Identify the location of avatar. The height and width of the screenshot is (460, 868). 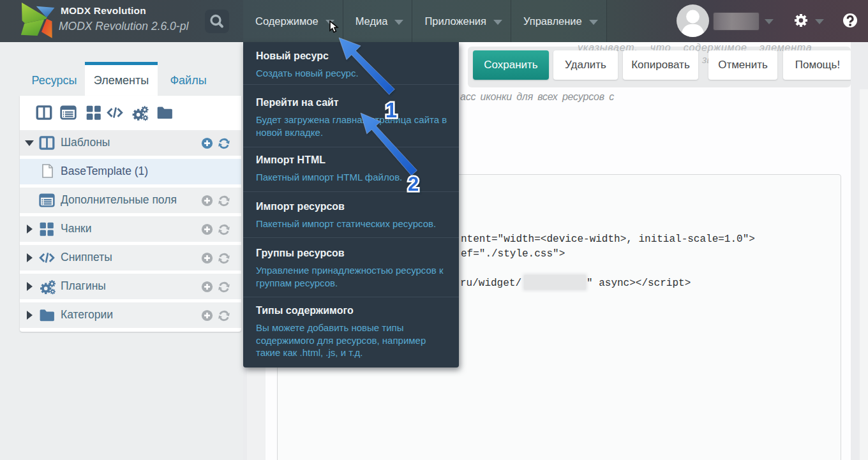
(693, 20).